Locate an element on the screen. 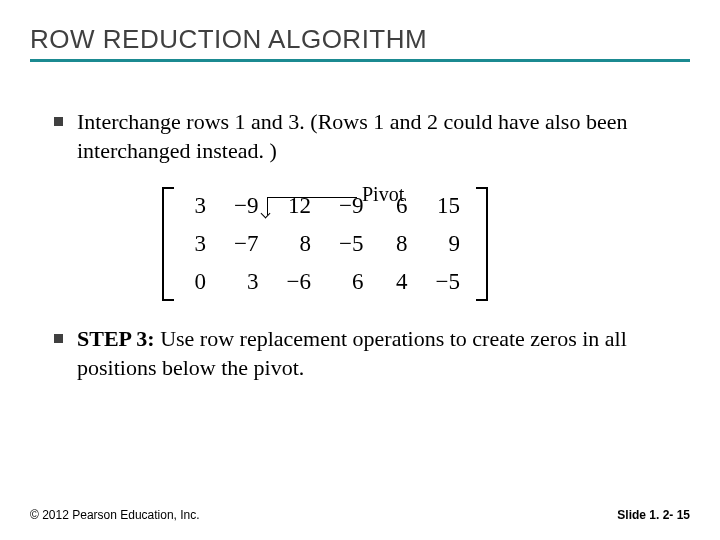 The height and width of the screenshot is (540, 720). right-bracket-icon is located at coordinates (481, 244).